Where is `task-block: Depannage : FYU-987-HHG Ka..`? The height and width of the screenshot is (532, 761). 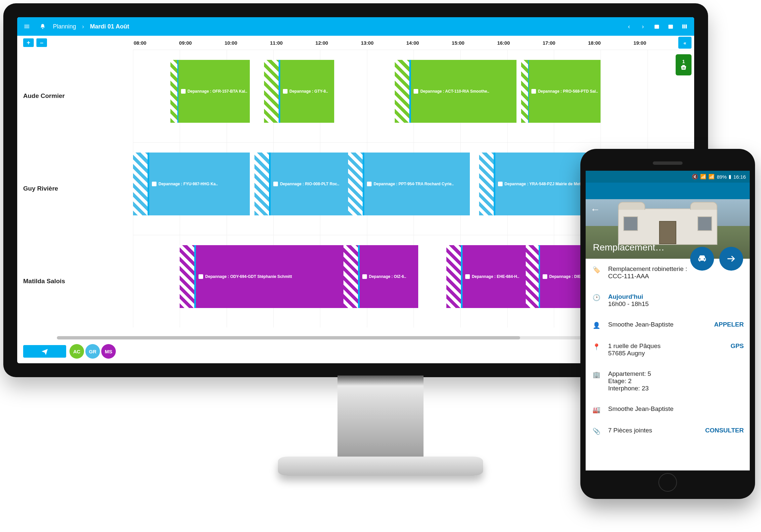
task-block: Depannage : FYU-987-HHG Ka.. is located at coordinates (192, 184).